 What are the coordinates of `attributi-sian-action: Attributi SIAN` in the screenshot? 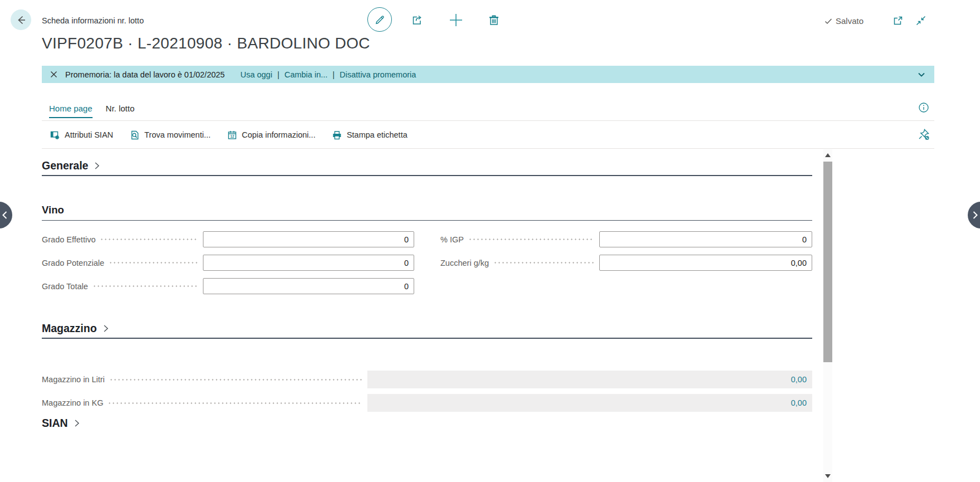 It's located at (81, 135).